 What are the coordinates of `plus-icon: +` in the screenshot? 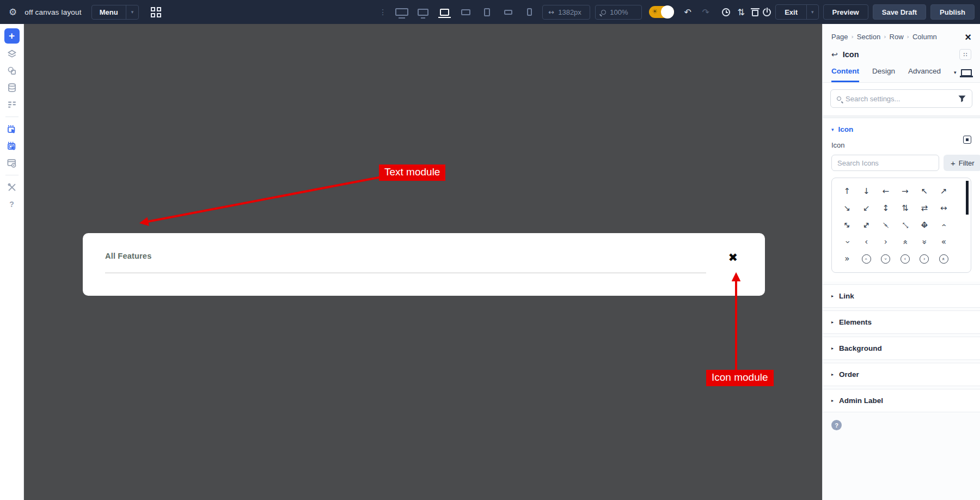 It's located at (953, 163).